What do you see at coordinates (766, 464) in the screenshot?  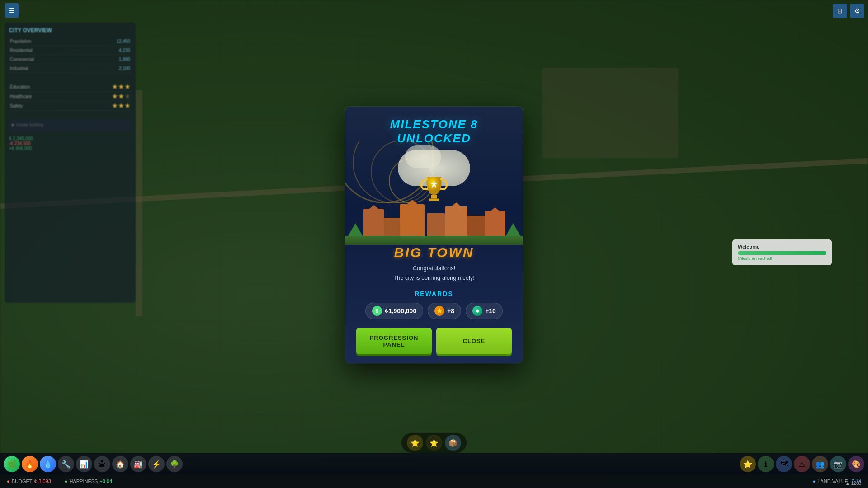 I see `icon-info: ℹ` at bounding box center [766, 464].